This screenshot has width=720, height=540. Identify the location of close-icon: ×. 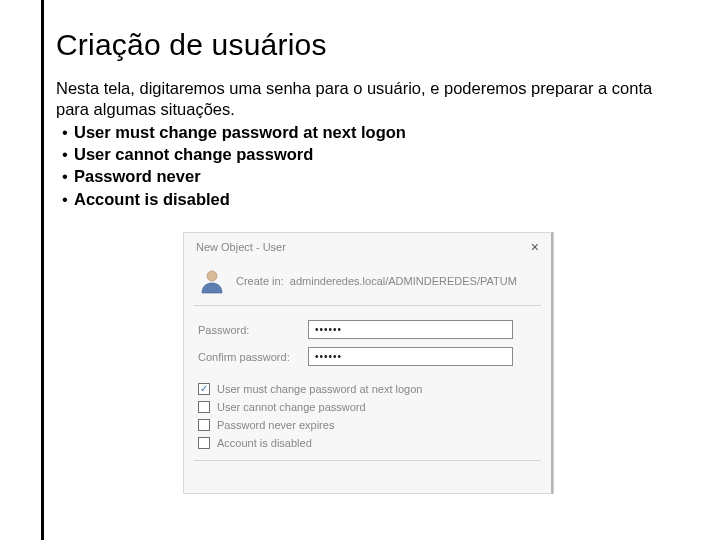
(535, 247).